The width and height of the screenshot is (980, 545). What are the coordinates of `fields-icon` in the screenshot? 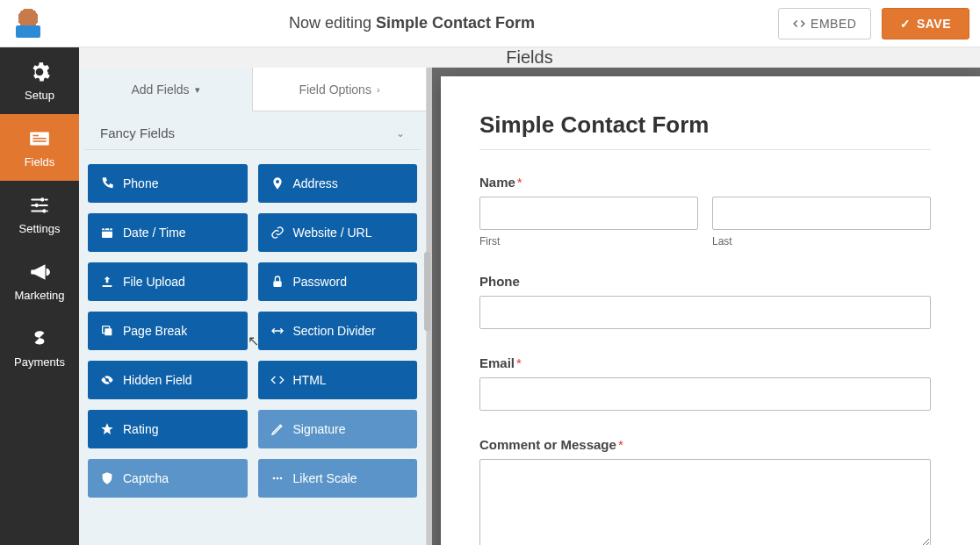 It's located at (40, 139).